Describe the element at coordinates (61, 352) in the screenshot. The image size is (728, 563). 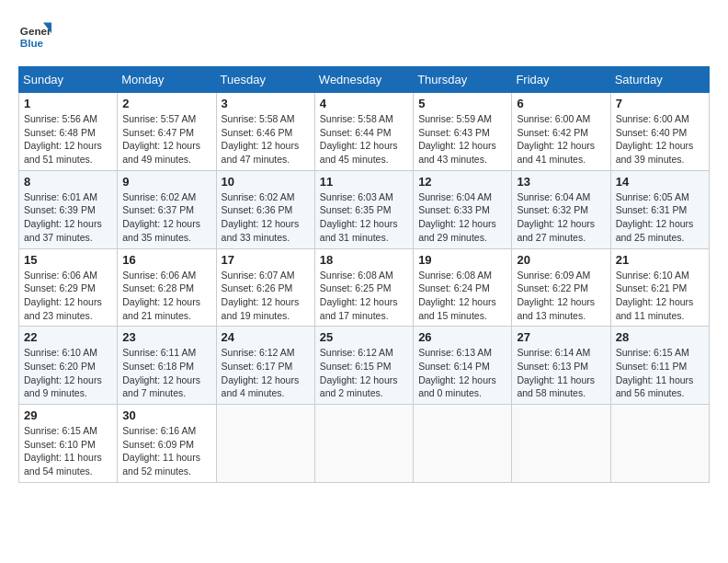
I see `sunrise-label: Sunrise: 6:10 AM` at that location.